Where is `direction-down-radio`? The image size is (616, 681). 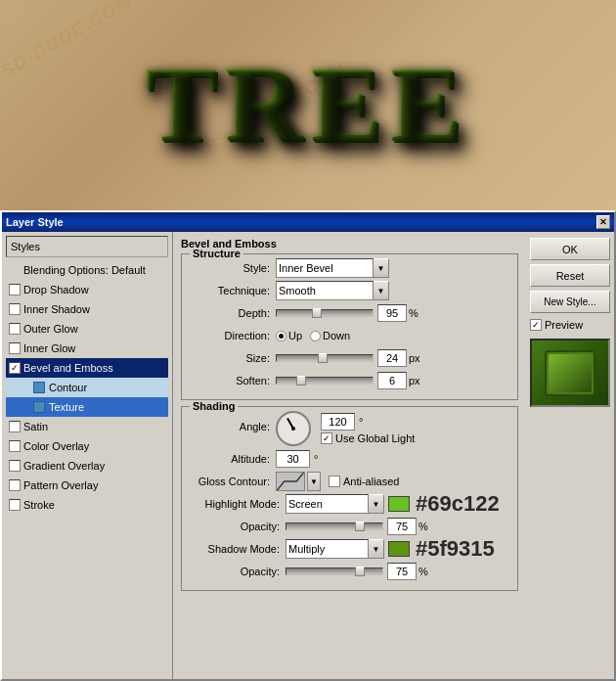
direction-down-radio is located at coordinates (315, 337).